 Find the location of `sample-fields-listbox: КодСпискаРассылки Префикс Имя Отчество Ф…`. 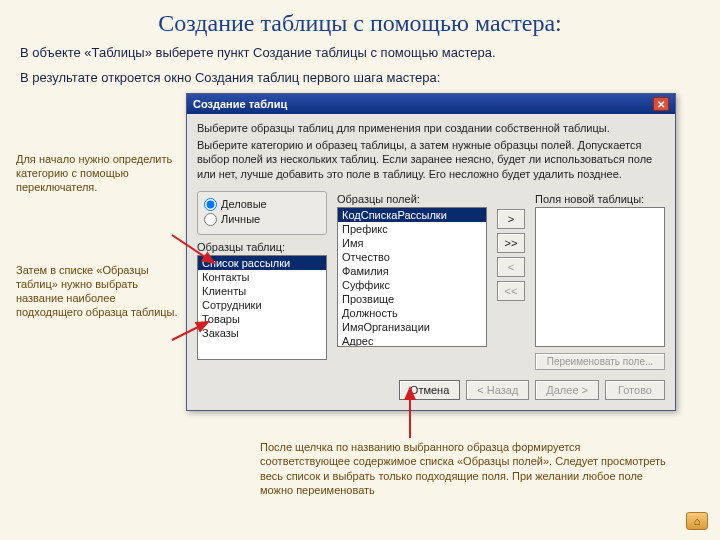

sample-fields-listbox: КодСпискаРассылки Префикс Имя Отчество Ф… is located at coordinates (412, 277).